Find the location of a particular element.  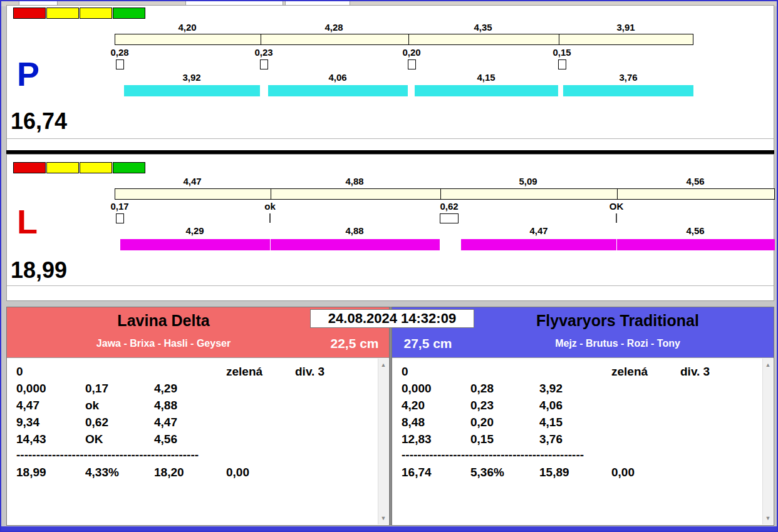

jump-height: 27,5 cm is located at coordinates (428, 344).